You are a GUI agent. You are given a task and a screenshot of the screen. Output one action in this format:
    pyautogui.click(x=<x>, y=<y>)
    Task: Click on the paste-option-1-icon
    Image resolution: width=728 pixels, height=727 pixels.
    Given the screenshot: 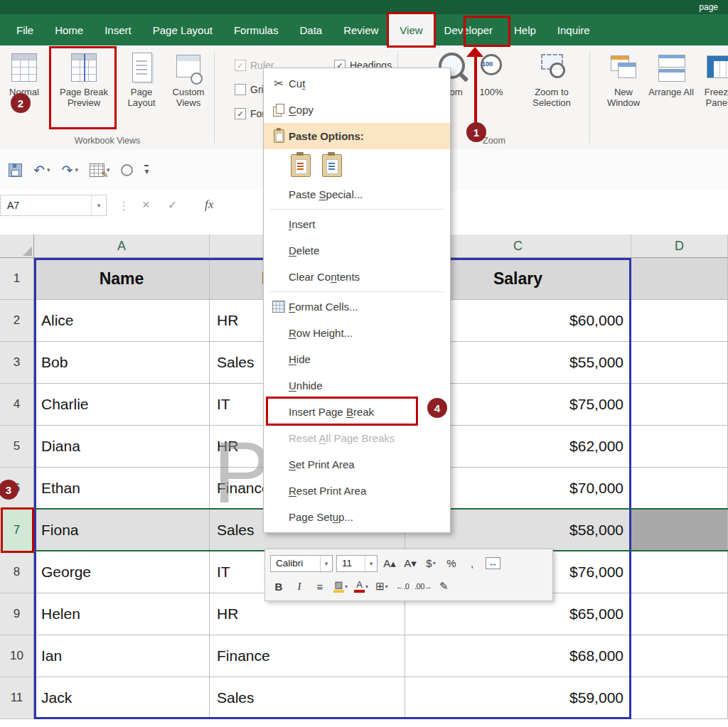 What is the action you would take?
    pyautogui.click(x=301, y=166)
    